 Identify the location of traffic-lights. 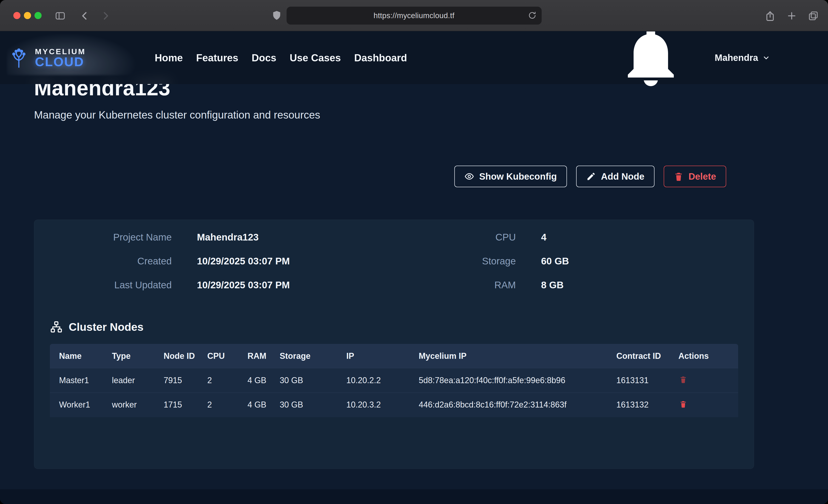
(28, 15).